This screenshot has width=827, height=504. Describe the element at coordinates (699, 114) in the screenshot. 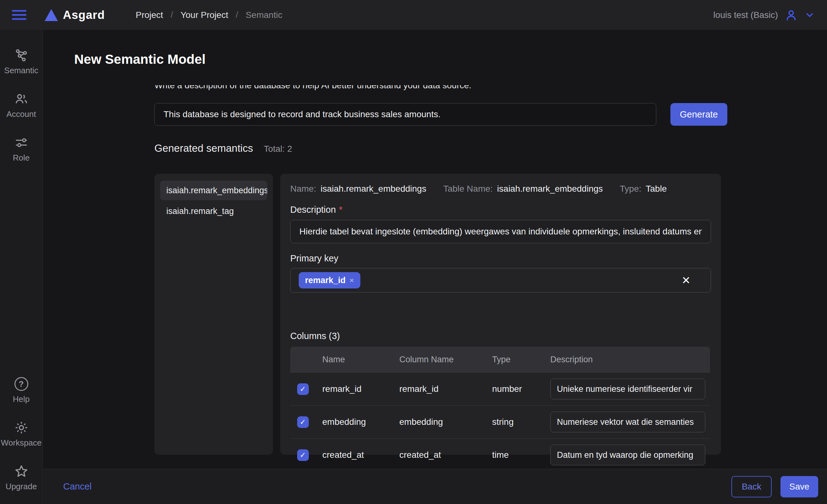

I see `generate-button: Generate` at that location.